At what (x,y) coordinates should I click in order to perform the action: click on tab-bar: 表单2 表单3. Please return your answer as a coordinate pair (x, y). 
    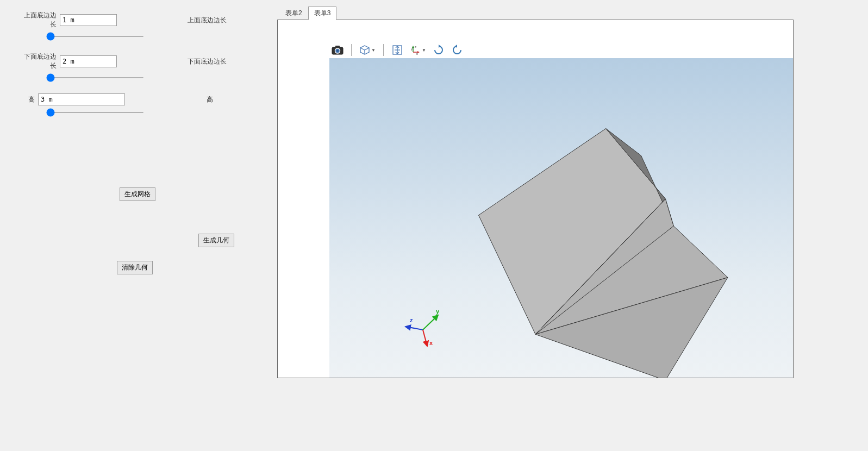
    Looking at the image, I should click on (563, 13).